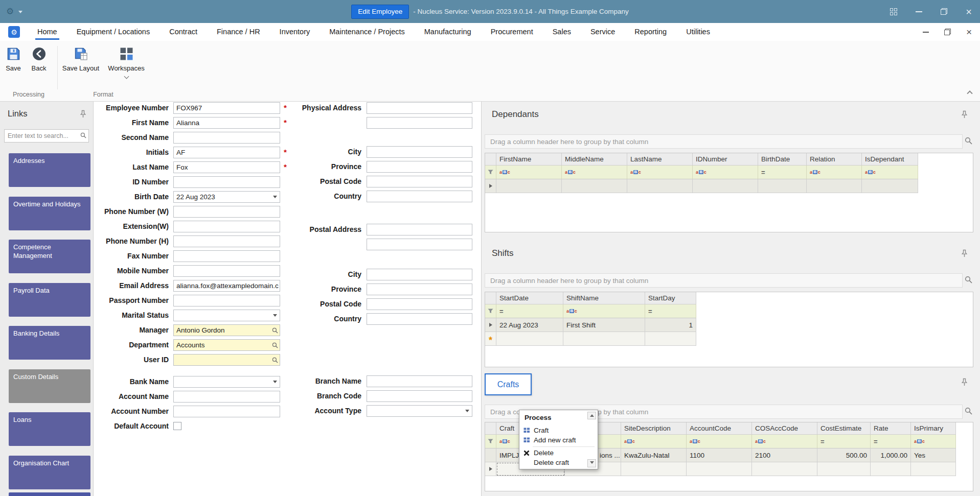  What do you see at coordinates (970, 91) in the screenshot?
I see `collapse-ribbon-icon` at bounding box center [970, 91].